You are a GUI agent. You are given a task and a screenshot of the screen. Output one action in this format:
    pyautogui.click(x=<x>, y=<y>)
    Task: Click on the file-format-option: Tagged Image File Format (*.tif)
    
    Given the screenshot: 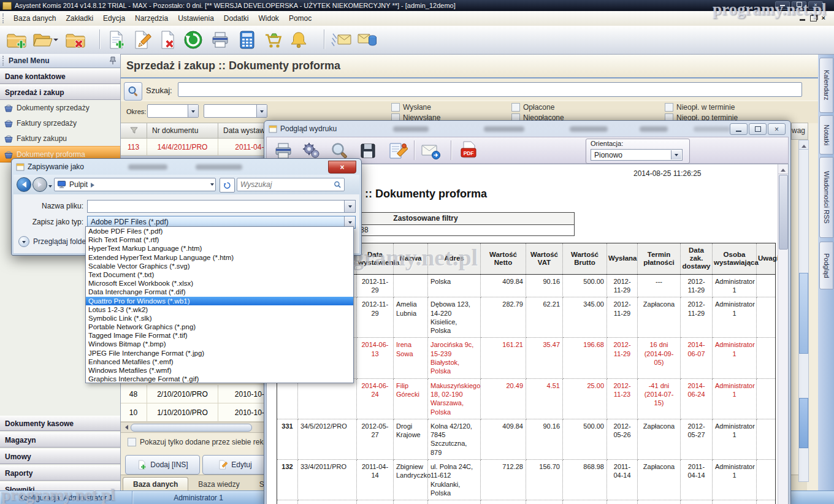 What is the action you would take?
    pyautogui.click(x=220, y=335)
    